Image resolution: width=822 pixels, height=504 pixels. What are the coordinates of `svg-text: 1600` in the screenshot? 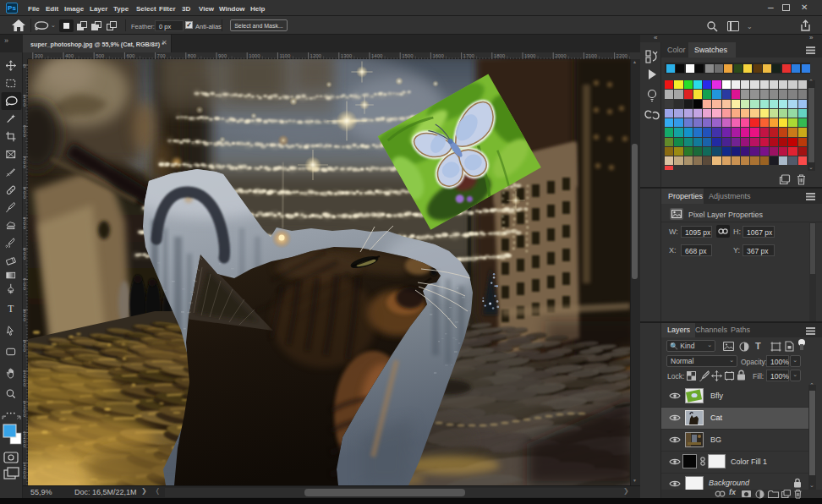 It's located at (438, 56).